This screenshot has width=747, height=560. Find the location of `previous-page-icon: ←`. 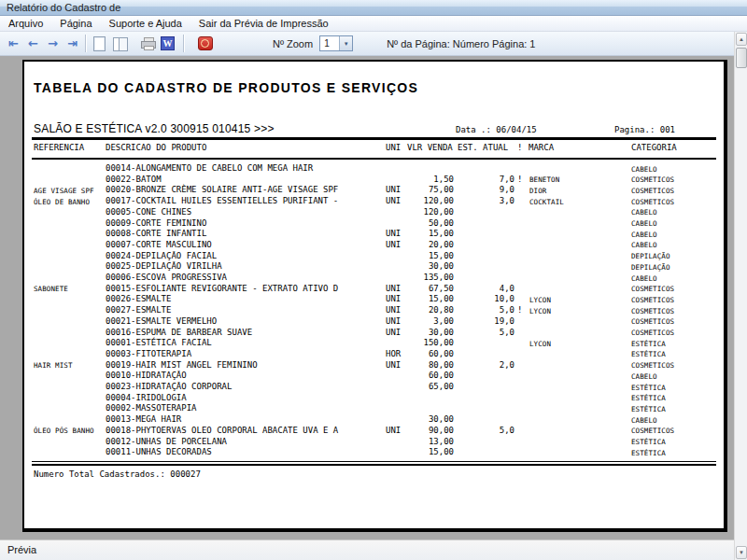

previous-page-icon: ← is located at coordinates (34, 43).